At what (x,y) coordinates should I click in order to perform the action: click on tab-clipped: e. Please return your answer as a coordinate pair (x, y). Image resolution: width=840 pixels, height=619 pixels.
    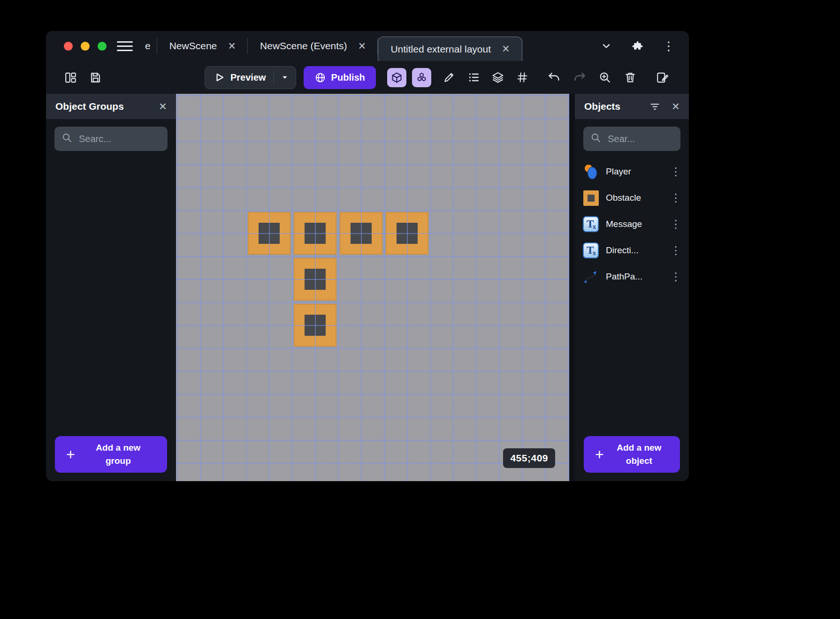
    Looking at the image, I should click on (148, 46).